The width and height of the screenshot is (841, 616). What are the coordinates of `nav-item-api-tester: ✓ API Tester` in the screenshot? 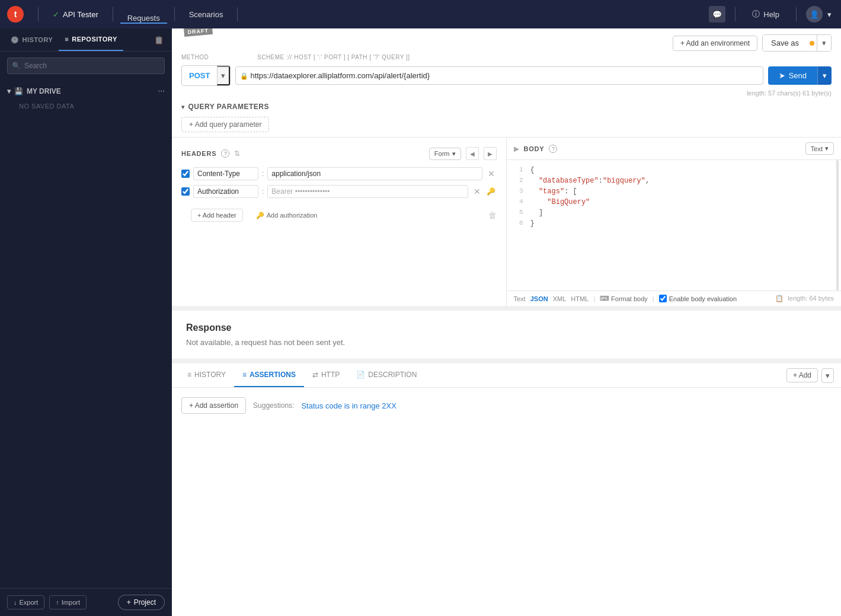 It's located at (76, 14).